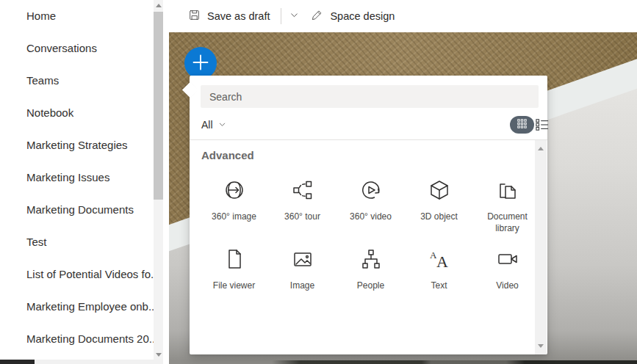 This screenshot has height=364, width=637. Describe the element at coordinates (542, 125) in the screenshot. I see `list-view-toggle` at that location.